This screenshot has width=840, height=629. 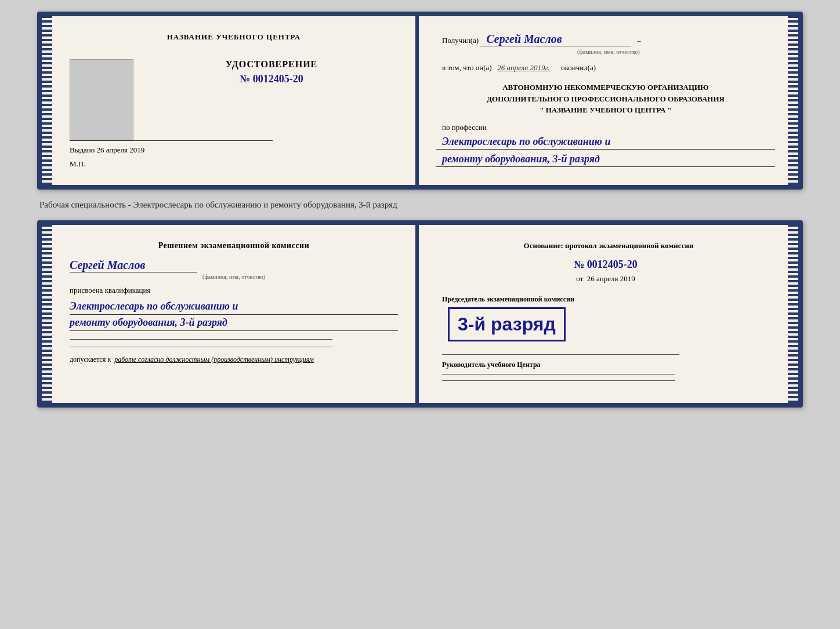 What do you see at coordinates (606, 99) in the screenshot?
I see `org-line2: ДОПОЛНИТЕЛЬНОГО ПРОФЕССИОНАЛЬНОГО ОБРАЗО…` at bounding box center [606, 99].